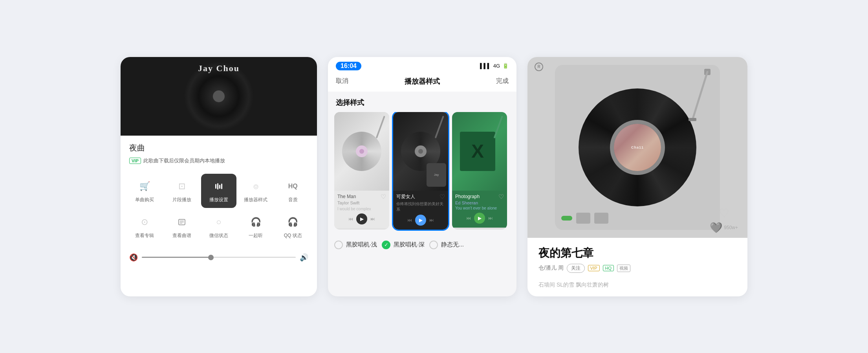  Describe the element at coordinates (256, 222) in the screenshot. I see `listen-icon: 🎧` at that location.